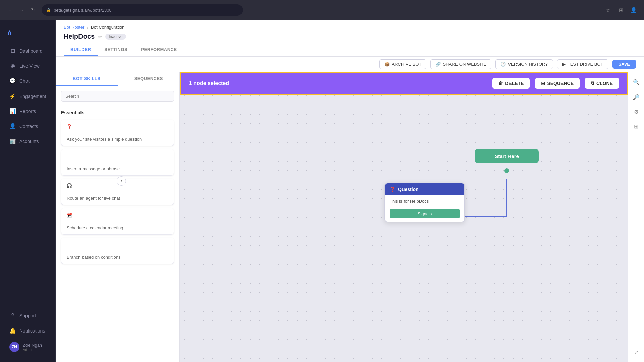  I want to click on sidebar-item-liveview: ◉ Live View, so click(28, 66).